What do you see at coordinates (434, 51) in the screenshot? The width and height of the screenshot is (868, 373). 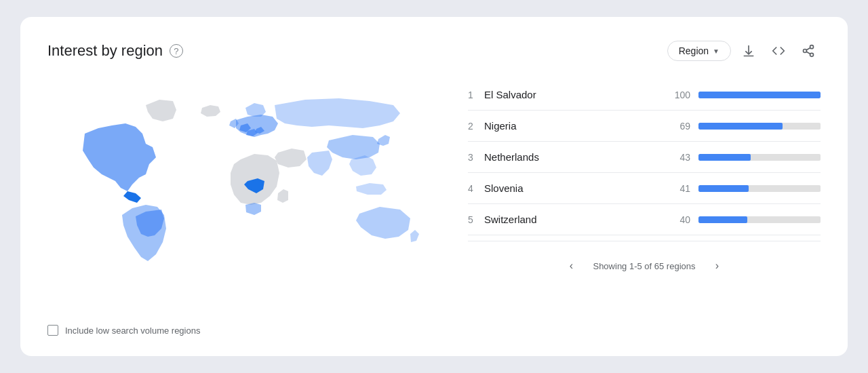 I see `card-header: Interest by region ? Region ▼` at bounding box center [434, 51].